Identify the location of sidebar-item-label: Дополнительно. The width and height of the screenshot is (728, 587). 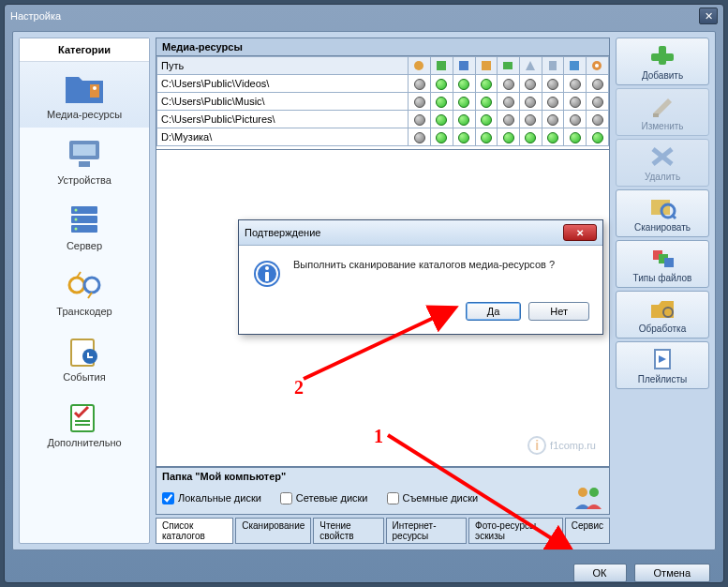
(84, 443).